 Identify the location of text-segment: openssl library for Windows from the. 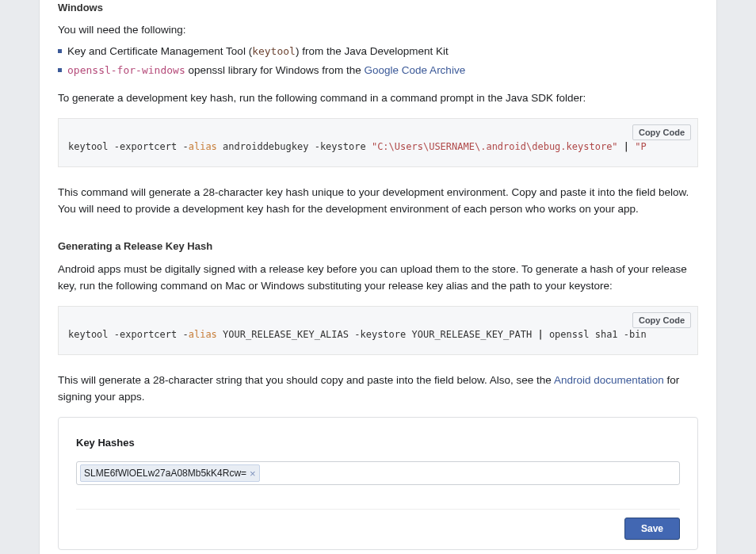
(275, 70).